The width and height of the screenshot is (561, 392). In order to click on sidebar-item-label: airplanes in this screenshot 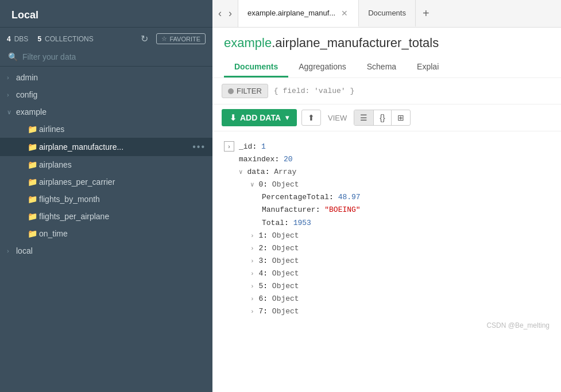, I will do `click(122, 165)`.